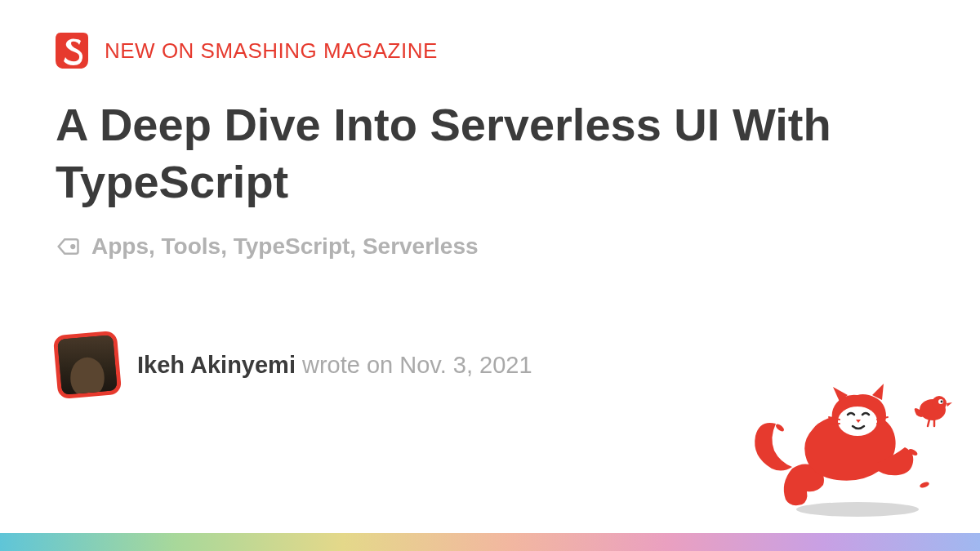 This screenshot has height=551, width=980. What do you see at coordinates (285, 247) in the screenshot?
I see `tags-text: Apps, Tools, TypeScript, Serverless` at bounding box center [285, 247].